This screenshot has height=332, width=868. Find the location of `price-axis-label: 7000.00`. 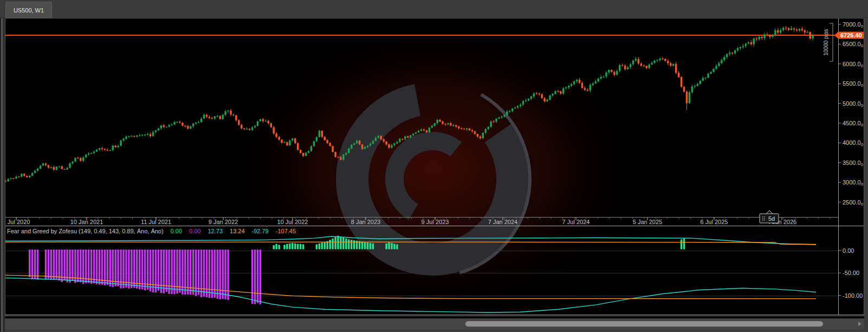

price-axis-label: 7000.00 is located at coordinates (853, 25).